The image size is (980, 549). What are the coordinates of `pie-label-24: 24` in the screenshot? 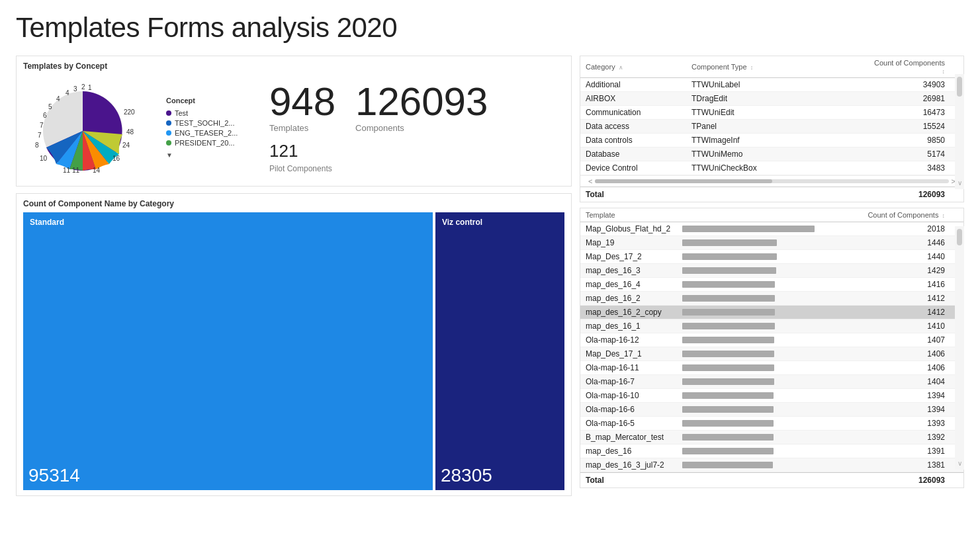 It's located at (126, 146).